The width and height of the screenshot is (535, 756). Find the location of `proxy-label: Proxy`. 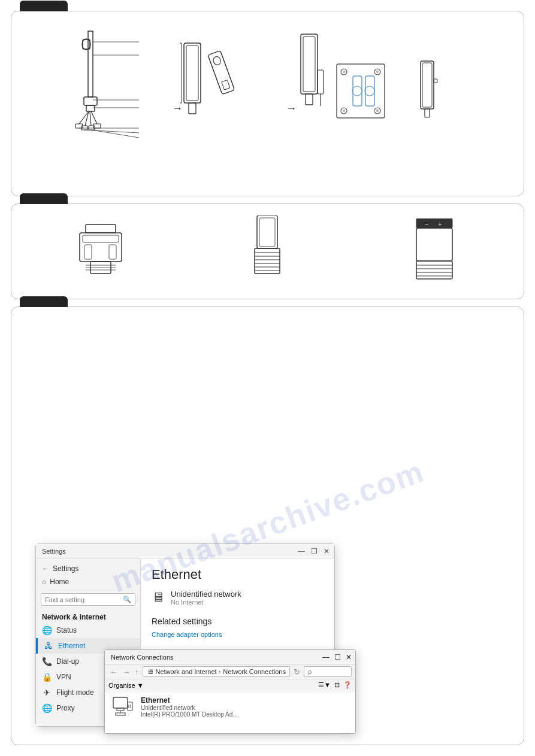

proxy-label: Proxy is located at coordinates (66, 708).